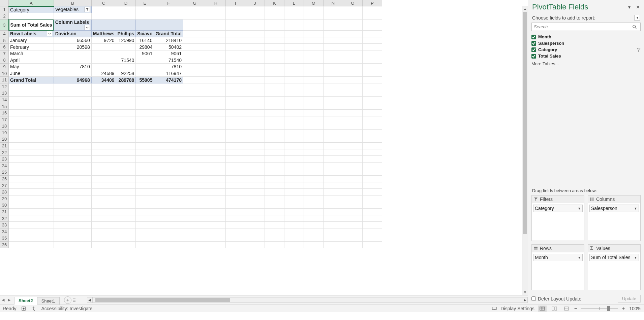 Image resolution: width=644 pixels, height=320 pixels. Describe the element at coordinates (352, 100) in the screenshot. I see `cell-O14` at that location.